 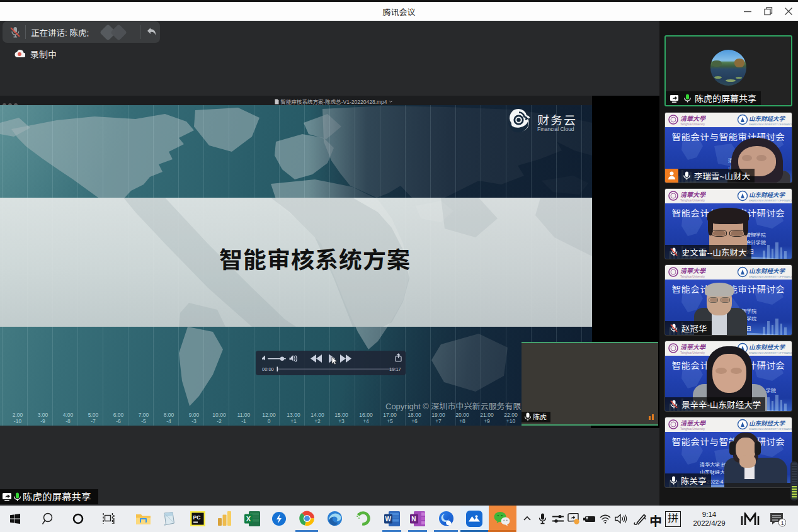 I want to click on svg-text: 19:17, so click(x=396, y=369).